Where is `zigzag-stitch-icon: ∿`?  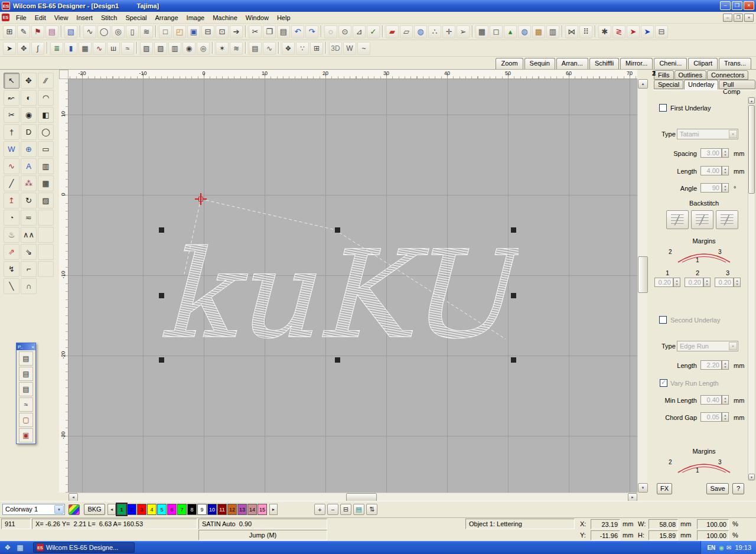 zigzag-stitch-icon: ∿ is located at coordinates (99, 48).